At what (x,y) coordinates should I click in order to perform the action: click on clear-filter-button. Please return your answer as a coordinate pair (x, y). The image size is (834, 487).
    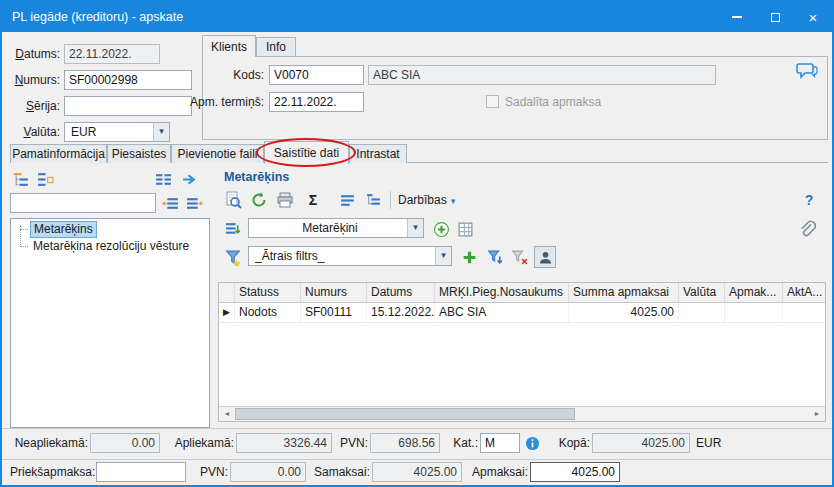
    Looking at the image, I should click on (519, 257).